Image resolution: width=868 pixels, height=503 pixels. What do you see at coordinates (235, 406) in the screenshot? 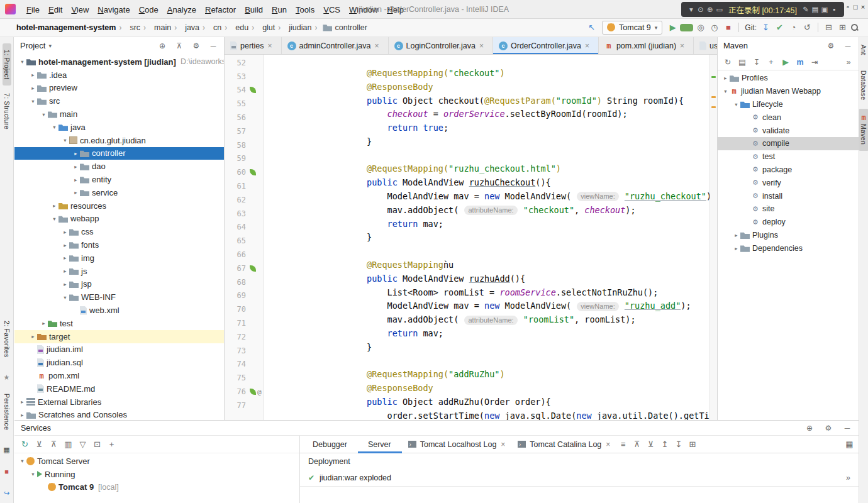
I see `line-number: 77` at bounding box center [235, 406].